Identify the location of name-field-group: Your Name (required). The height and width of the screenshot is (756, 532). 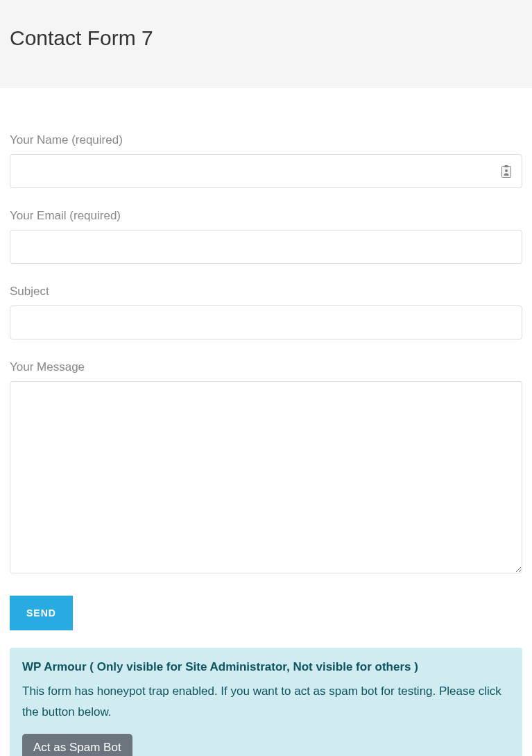
(266, 161).